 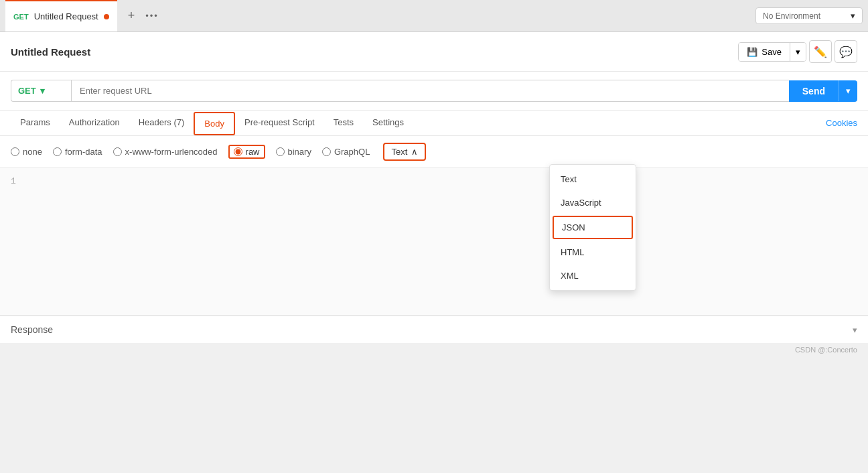 What do you see at coordinates (593, 228) in the screenshot?
I see `format-dropdown-menu: Text JavaScript JSON HTML XML` at bounding box center [593, 228].